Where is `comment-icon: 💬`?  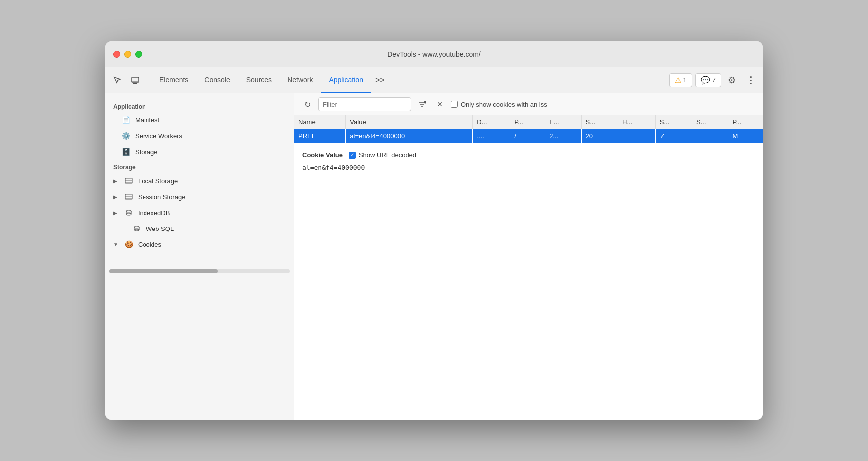
comment-icon: 💬 is located at coordinates (706, 80).